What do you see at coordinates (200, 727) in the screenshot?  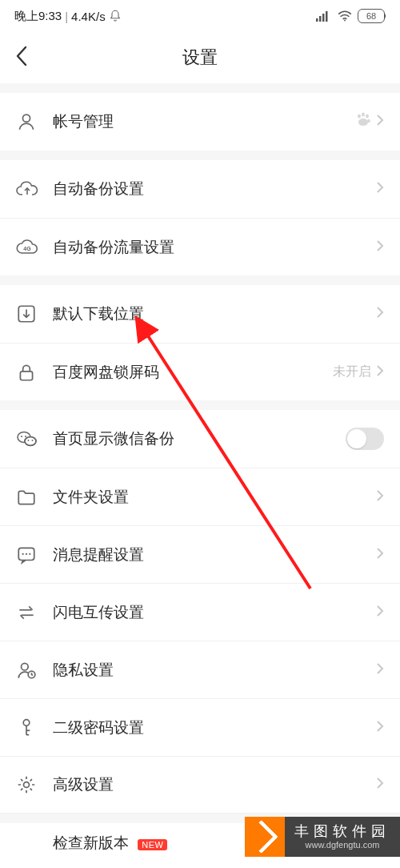 I see `row-second-password: 二级密码设置` at bounding box center [200, 727].